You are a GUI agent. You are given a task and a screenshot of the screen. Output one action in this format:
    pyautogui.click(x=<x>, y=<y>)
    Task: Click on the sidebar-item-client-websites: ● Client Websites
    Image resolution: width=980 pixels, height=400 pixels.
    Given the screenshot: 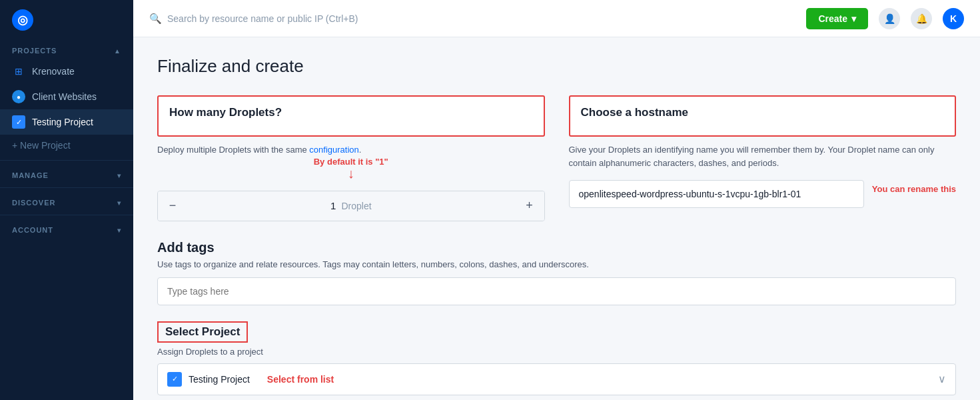 What is the action you would take?
    pyautogui.click(x=67, y=97)
    